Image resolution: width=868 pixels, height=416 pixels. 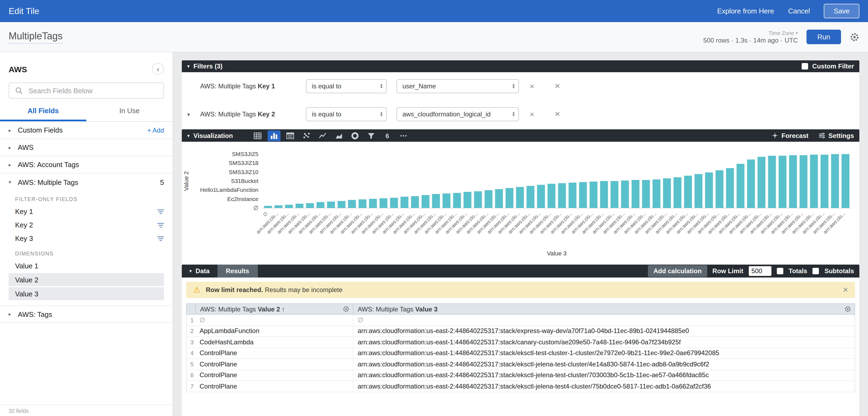 I want to click on chevron-down-icon: ▾, so click(x=191, y=114).